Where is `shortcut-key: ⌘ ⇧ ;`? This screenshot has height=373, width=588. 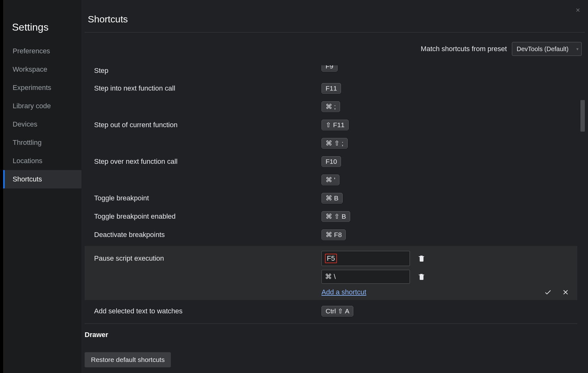 shortcut-key: ⌘ ⇧ ; is located at coordinates (335, 143).